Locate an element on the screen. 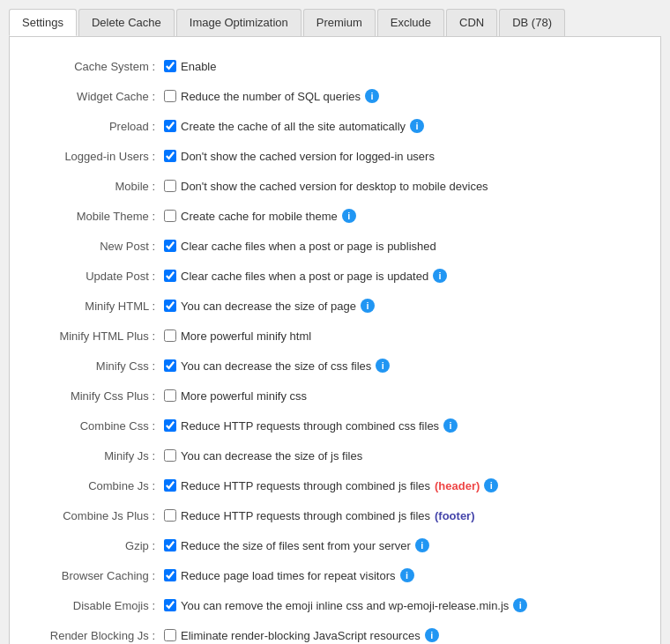 This screenshot has height=644, width=670. label-widget-cache: Widget Cache : is located at coordinates (100, 97).